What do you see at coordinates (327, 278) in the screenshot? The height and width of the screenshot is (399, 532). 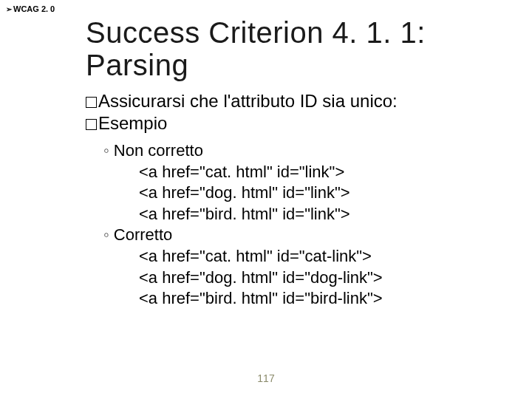 I see `code-right: <a href="cat. html" id="cat-link"> <a hr…` at bounding box center [327, 278].